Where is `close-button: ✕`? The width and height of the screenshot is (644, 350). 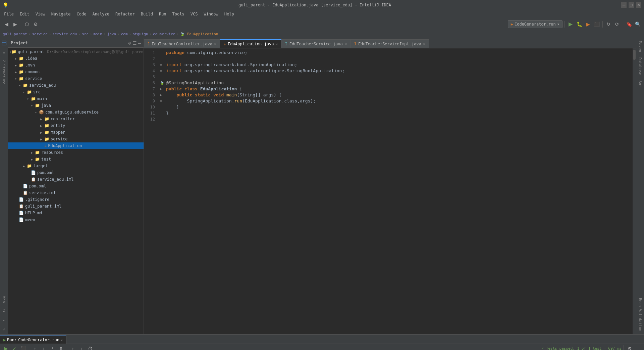 close-button: ✕ is located at coordinates (639, 5).